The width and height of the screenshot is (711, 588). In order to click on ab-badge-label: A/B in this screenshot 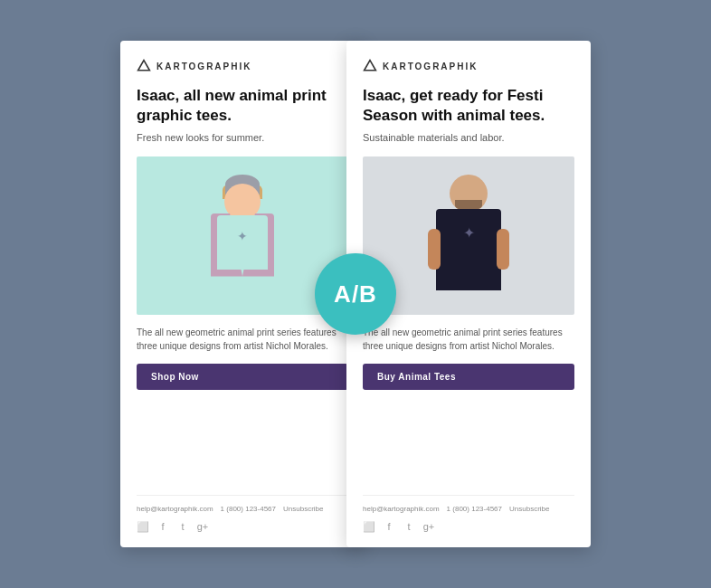, I will do `click(356, 295)`.